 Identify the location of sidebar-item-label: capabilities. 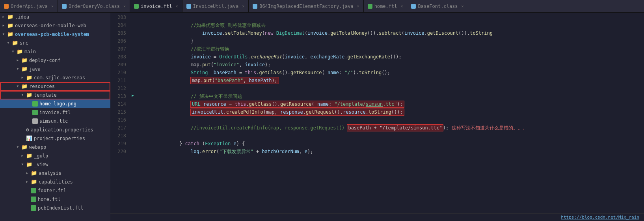
(56, 182).